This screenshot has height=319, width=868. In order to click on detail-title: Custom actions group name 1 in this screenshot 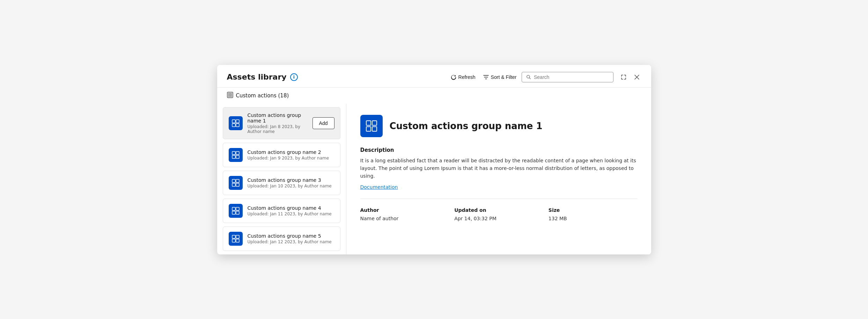, I will do `click(466, 126)`.